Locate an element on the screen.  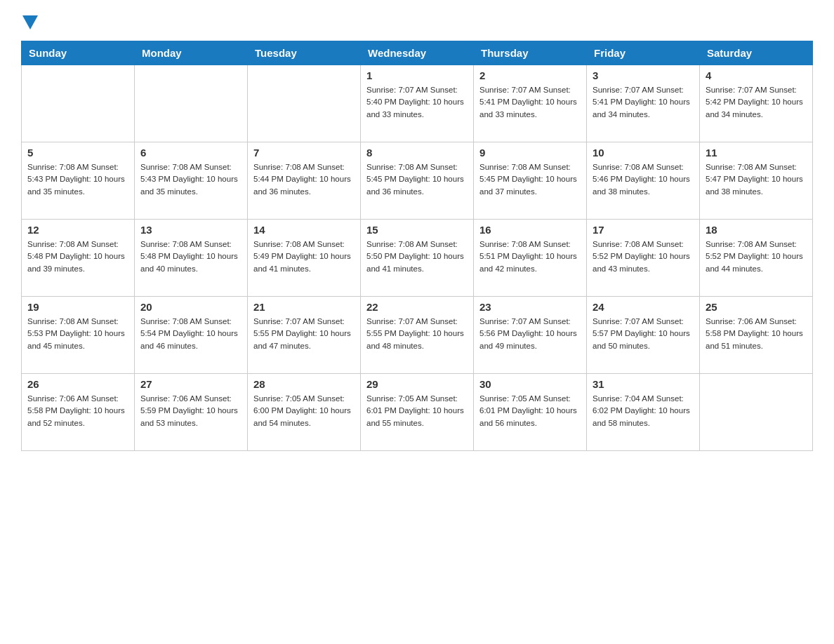
day-number: 12 is located at coordinates (78, 230).